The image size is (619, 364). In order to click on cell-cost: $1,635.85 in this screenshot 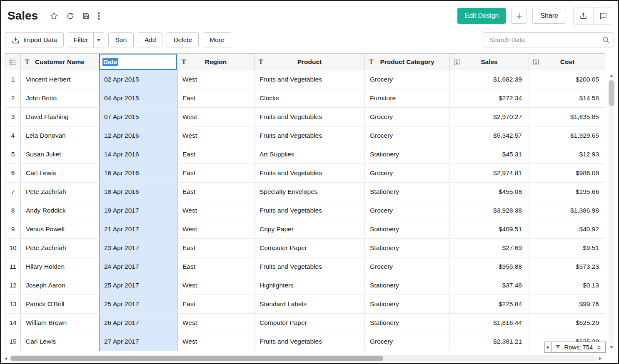, I will do `click(567, 117)`.